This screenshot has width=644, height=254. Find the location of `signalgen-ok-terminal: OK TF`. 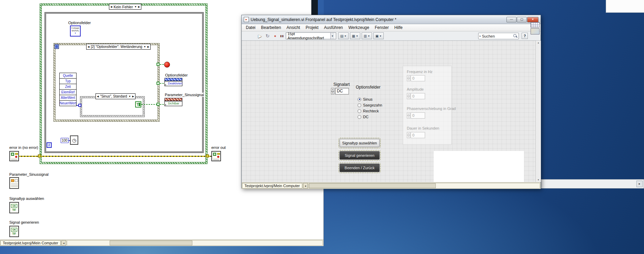

signalgen-ok-terminal: OK TF is located at coordinates (14, 232).